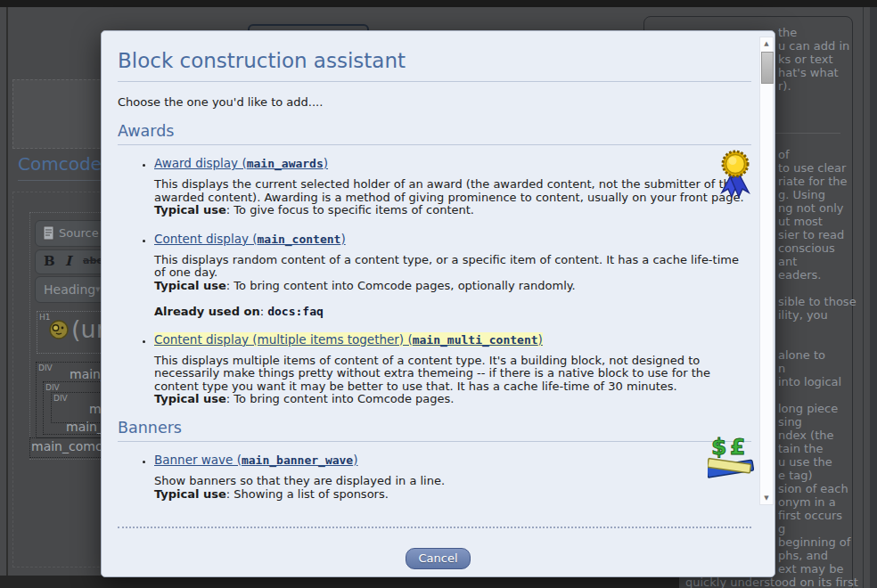 This screenshot has height=588, width=877. What do you see at coordinates (256, 460) in the screenshot?
I see `block-link-main-banner-wave: Banner wave (main_banner_wave)` at bounding box center [256, 460].